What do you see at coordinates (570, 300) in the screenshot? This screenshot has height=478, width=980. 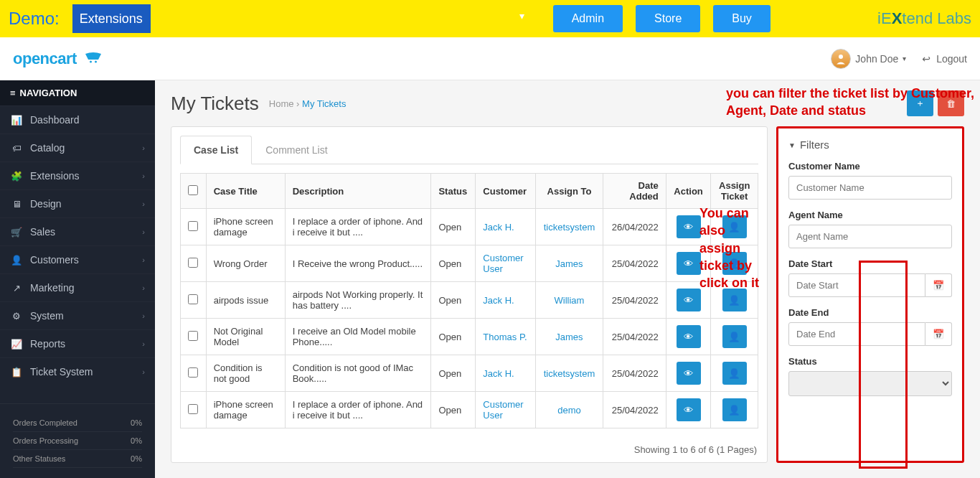 I see `assign-link: William` at bounding box center [570, 300].